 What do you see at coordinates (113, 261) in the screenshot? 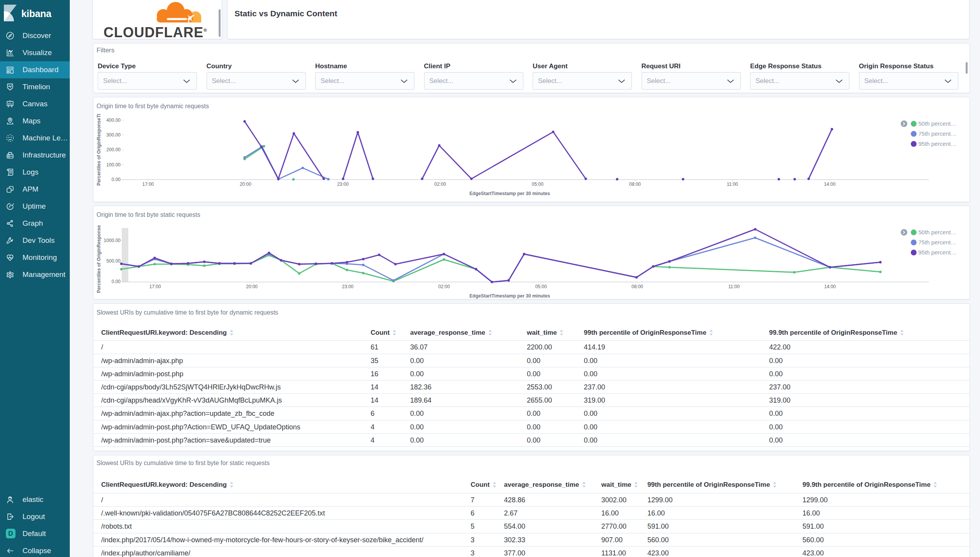
I see `svg-text: 500.00` at bounding box center [113, 261].